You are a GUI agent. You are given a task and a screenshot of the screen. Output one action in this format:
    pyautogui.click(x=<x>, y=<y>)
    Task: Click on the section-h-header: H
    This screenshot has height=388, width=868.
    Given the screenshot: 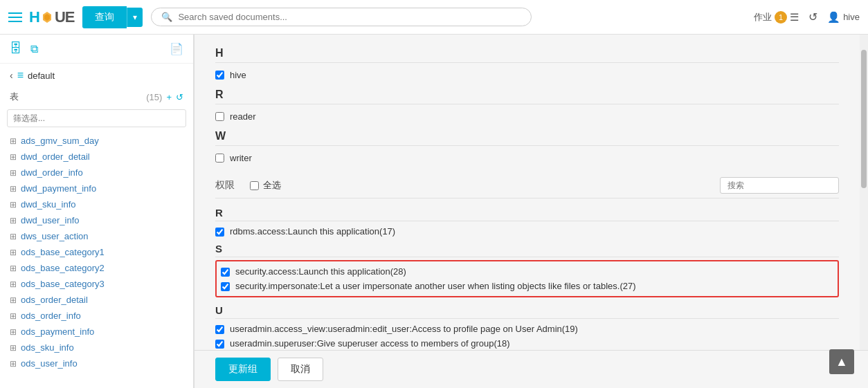 What is the action you would take?
    pyautogui.click(x=527, y=53)
    